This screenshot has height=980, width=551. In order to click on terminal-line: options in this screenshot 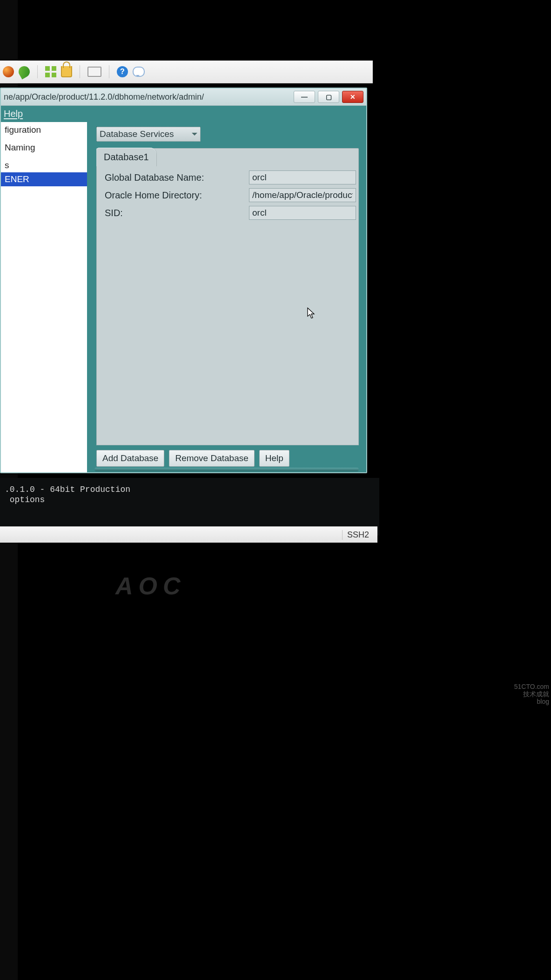, I will do `click(25, 500)`.